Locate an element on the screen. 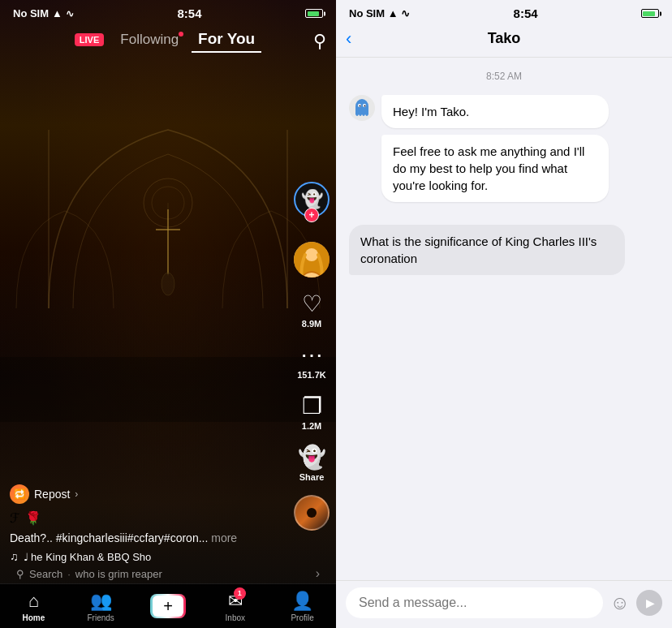  battery-fill is located at coordinates (313, 14).